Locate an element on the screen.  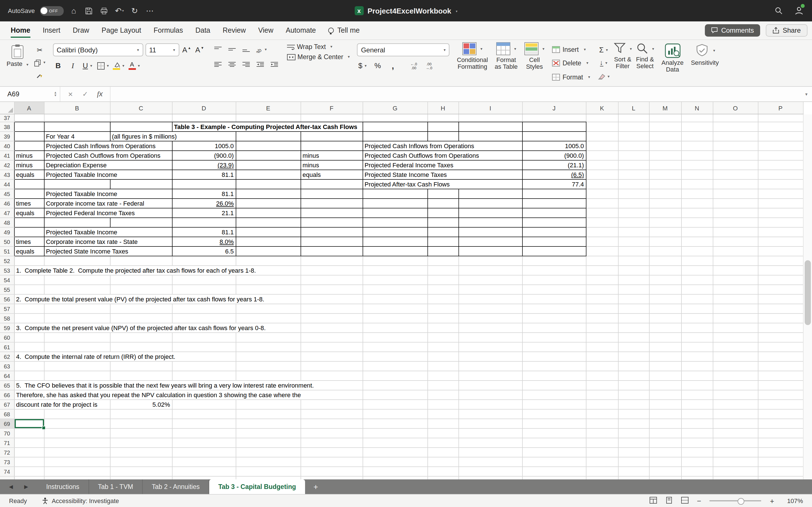
cell-E48 is located at coordinates (268, 223).